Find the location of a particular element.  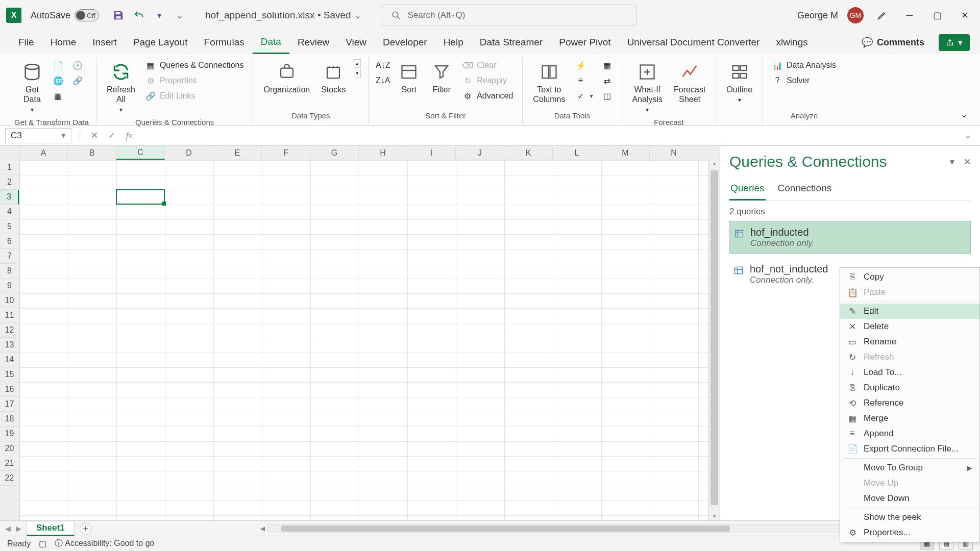

column-header: K is located at coordinates (529, 153).